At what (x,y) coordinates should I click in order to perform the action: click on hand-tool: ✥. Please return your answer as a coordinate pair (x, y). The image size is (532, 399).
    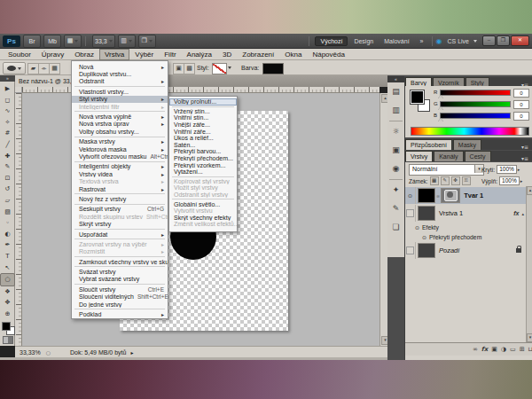
    Looking at the image, I should click on (7, 303).